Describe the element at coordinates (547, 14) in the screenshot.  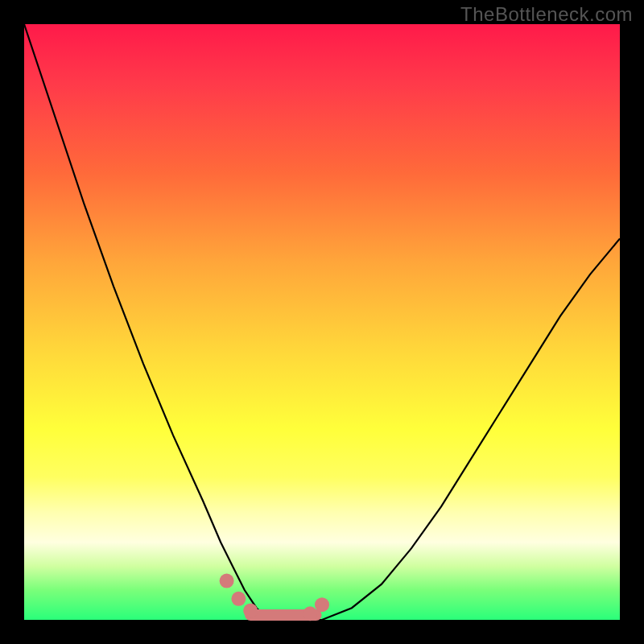
I see `watermark-label: TheBottleneck.com` at that location.